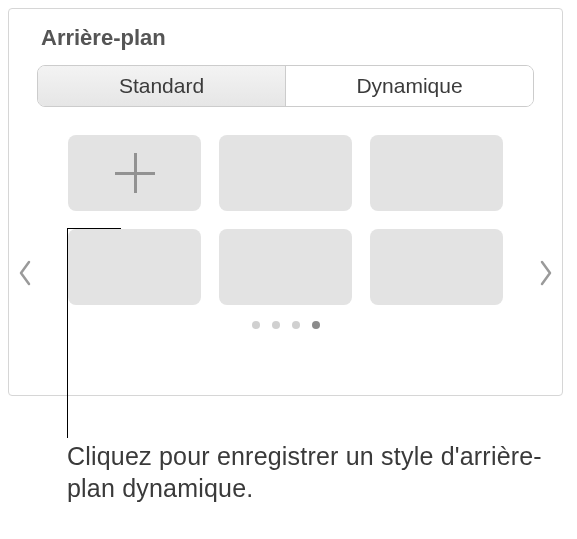  I want to click on chevron-left-icon, so click(25, 273).